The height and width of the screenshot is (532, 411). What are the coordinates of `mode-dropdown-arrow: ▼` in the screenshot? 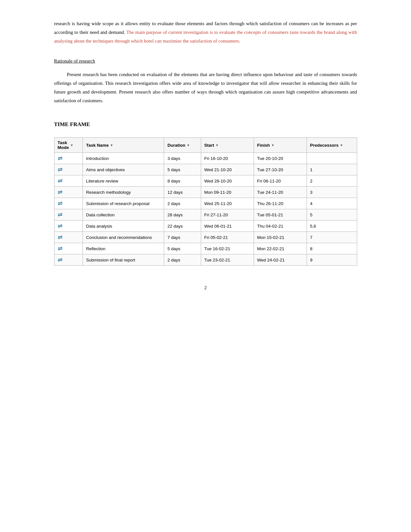 It's located at (72, 145).